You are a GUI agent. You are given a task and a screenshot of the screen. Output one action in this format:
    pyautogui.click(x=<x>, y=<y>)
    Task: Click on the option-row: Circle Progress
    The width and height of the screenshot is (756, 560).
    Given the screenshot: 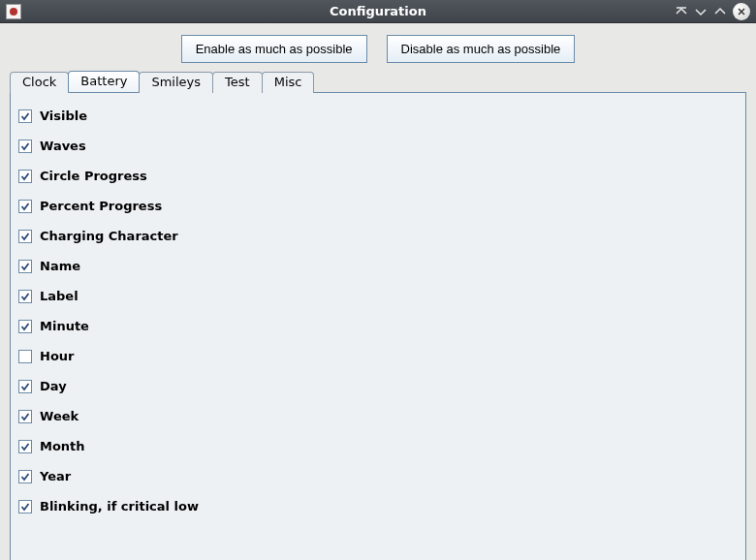 What is the action you would take?
    pyautogui.click(x=378, y=176)
    